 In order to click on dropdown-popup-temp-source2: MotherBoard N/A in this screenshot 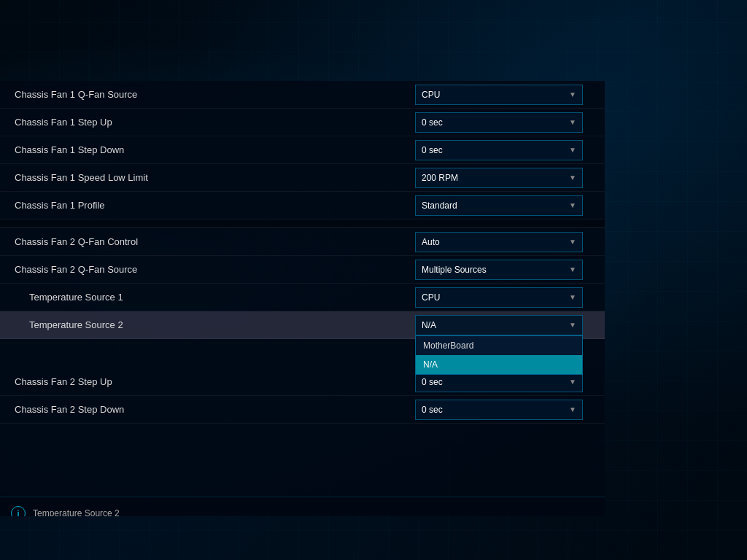, I will do `click(499, 355)`.